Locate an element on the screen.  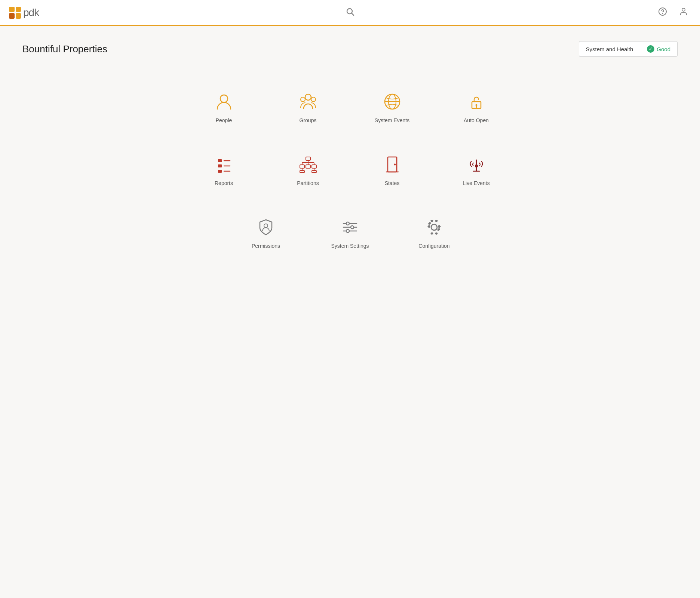
logo: pdk is located at coordinates (24, 13).